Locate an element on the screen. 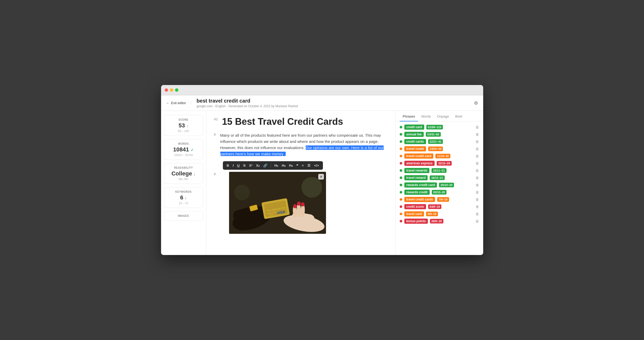 This screenshot has height=340, width=644. h2-button: H₂ is located at coordinates (276, 165).